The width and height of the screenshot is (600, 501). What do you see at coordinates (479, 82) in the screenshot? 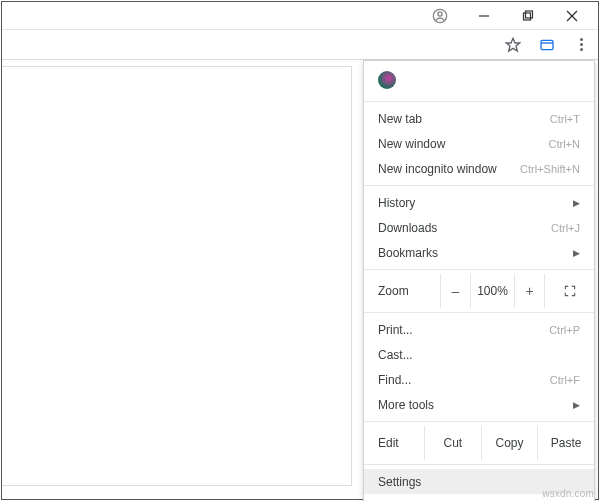
I see `profile-row` at bounding box center [479, 82].